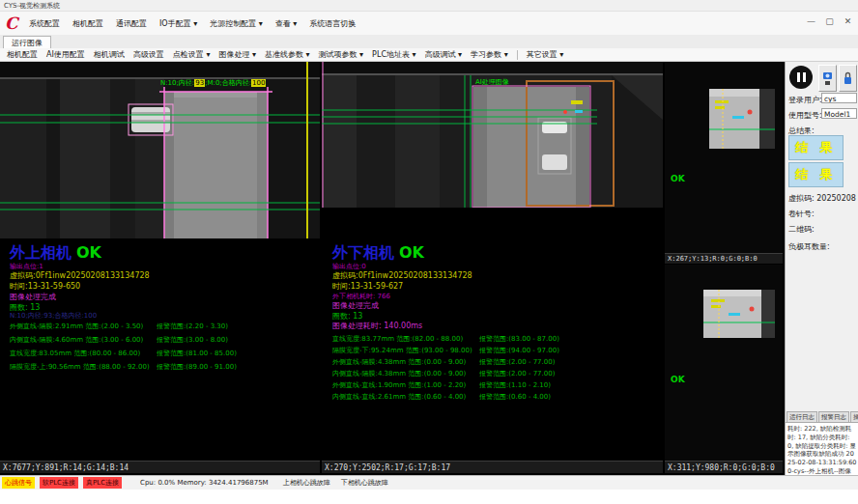 This screenshot has height=504, width=858. Describe the element at coordinates (848, 78) in the screenshot. I see `lock-tool-button` at that location.